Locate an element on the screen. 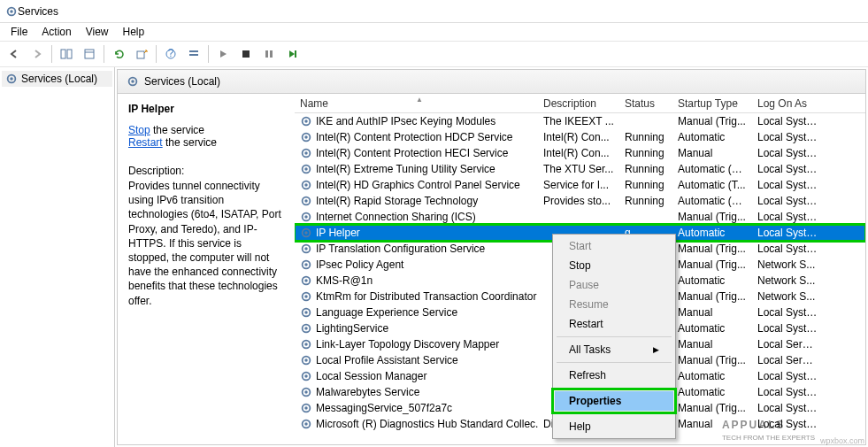 The image size is (868, 447). cm-all-tasks: All Tasks ▶ is located at coordinates (614, 350).